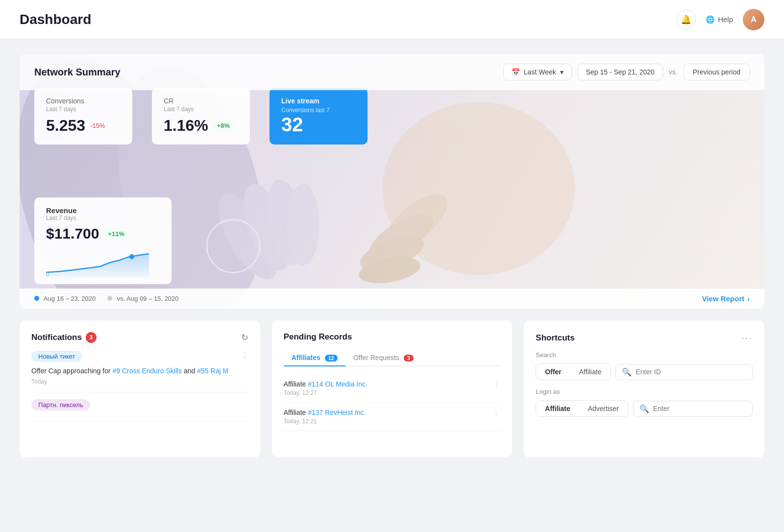  Describe the element at coordinates (337, 412) in the screenshot. I see `affiliate-link-2: #137 RevHeist Inc.` at that location.